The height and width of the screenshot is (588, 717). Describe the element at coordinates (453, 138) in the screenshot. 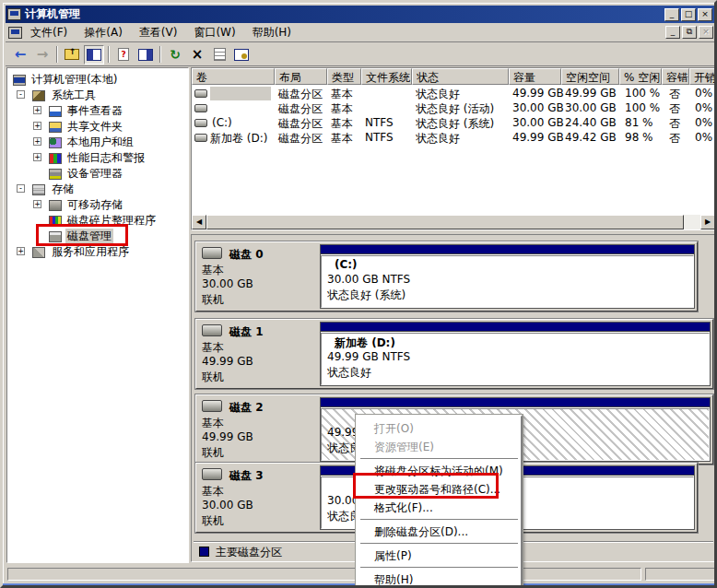

I see `table-row: 新加卷 (D:) 磁盘分区 基本 NTFS 状态良好 49.99 GB 49.4…` at that location.